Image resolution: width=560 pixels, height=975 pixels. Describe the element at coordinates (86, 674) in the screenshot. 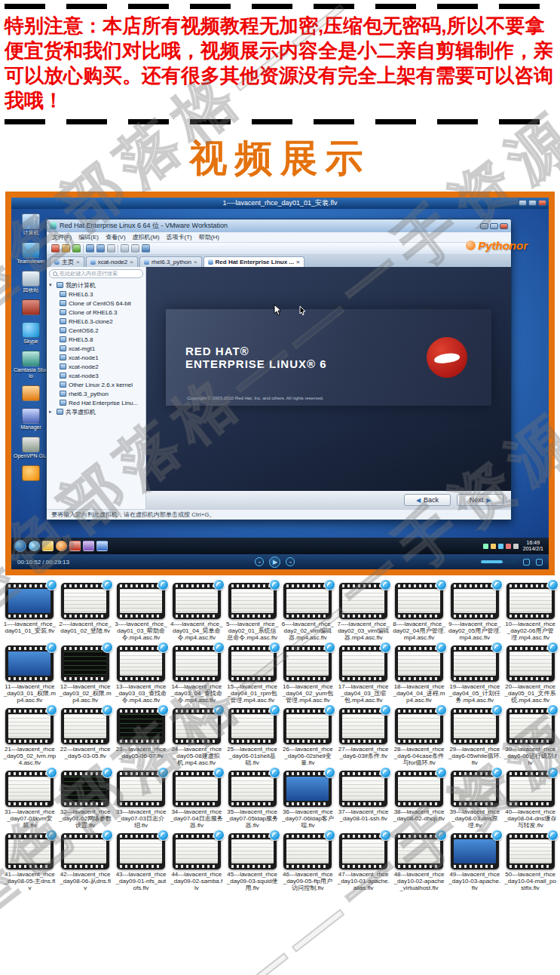

I see `video-item: 12---lavacent_rhce_day03_02_权限.mp4.asc.f…` at that location.